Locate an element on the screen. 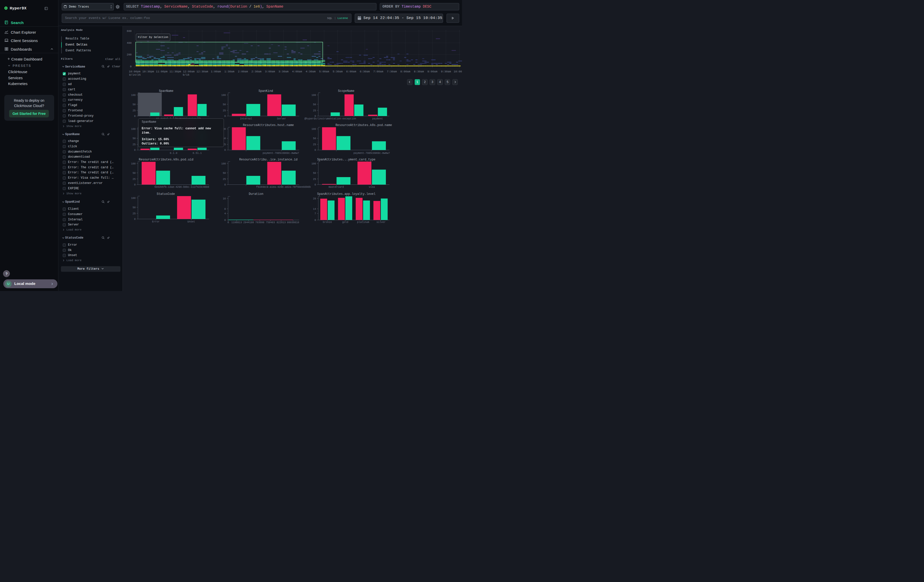 This screenshot has width=924, height=582. svg-text: payment is located at coordinates (378, 119).